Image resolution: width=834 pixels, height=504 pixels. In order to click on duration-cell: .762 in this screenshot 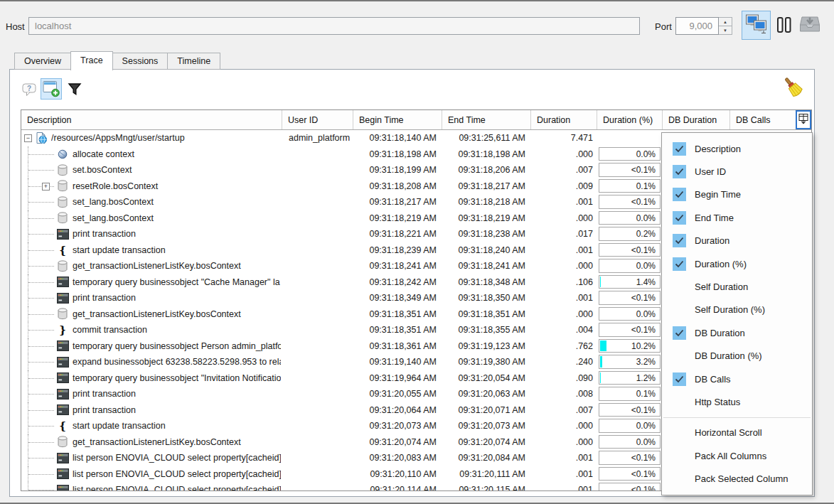, I will do `click(565, 347)`.